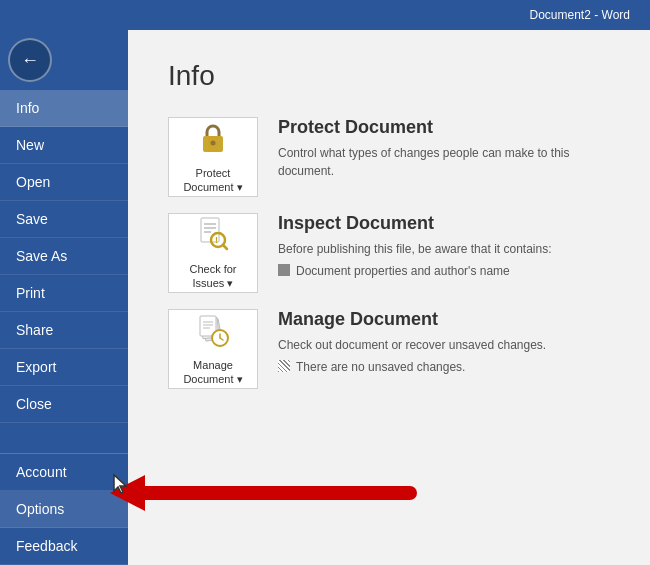 This screenshot has height=565, width=650. What do you see at coordinates (213, 349) in the screenshot?
I see `manage-document-button: ManageDocument ▾` at bounding box center [213, 349].